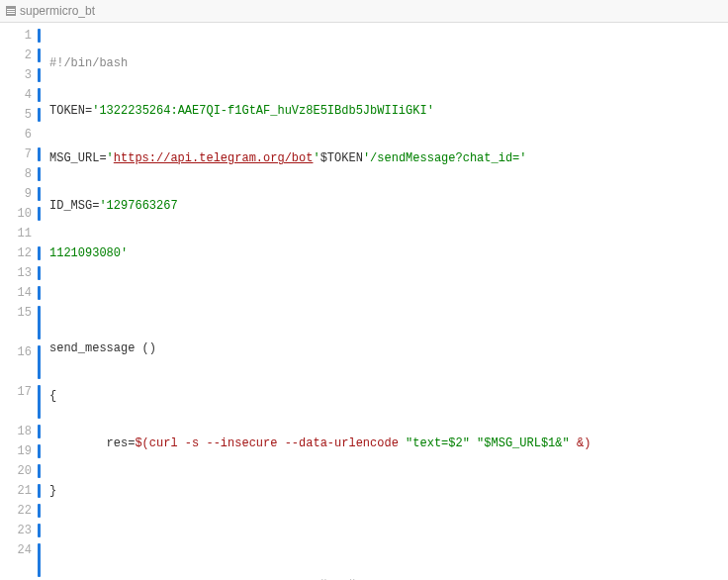  I want to click on code-line: {, so click(376, 396).